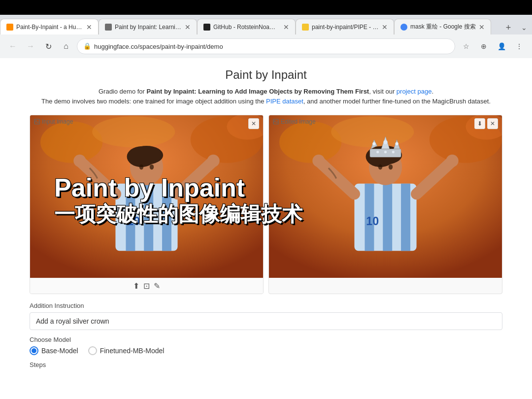 The width and height of the screenshot is (532, 399). Describe the element at coordinates (508, 28) in the screenshot. I see `new-tab-button: +` at that location.